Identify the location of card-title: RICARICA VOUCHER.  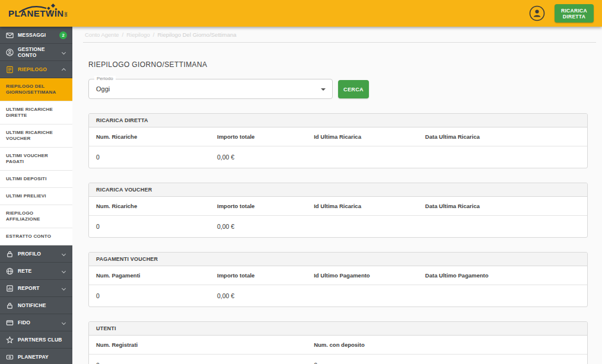
(338, 190).